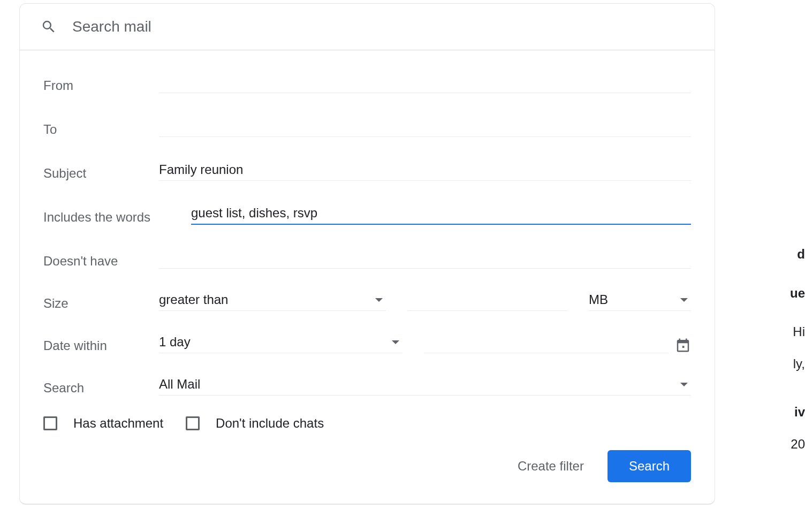 Image resolution: width=805 pixels, height=532 pixels. Describe the element at coordinates (441, 214) in the screenshot. I see `includes-input` at that location.